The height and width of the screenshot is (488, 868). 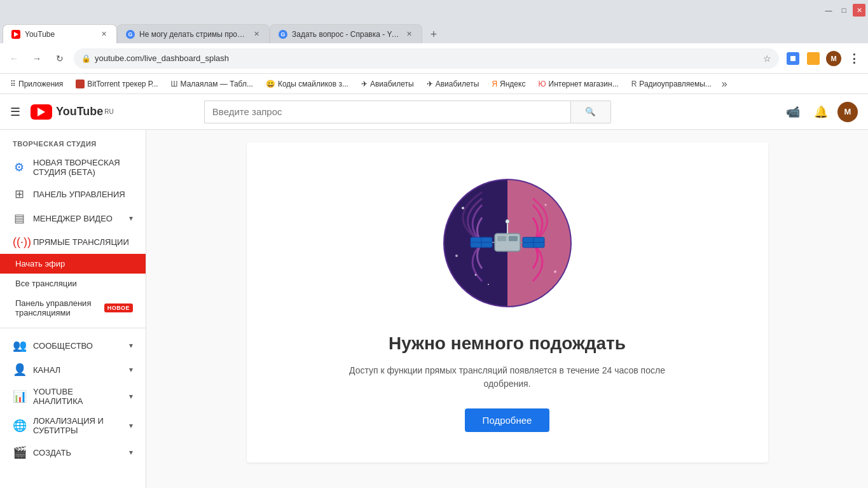 I want to click on yt-search-button: 🔍, so click(x=591, y=112).